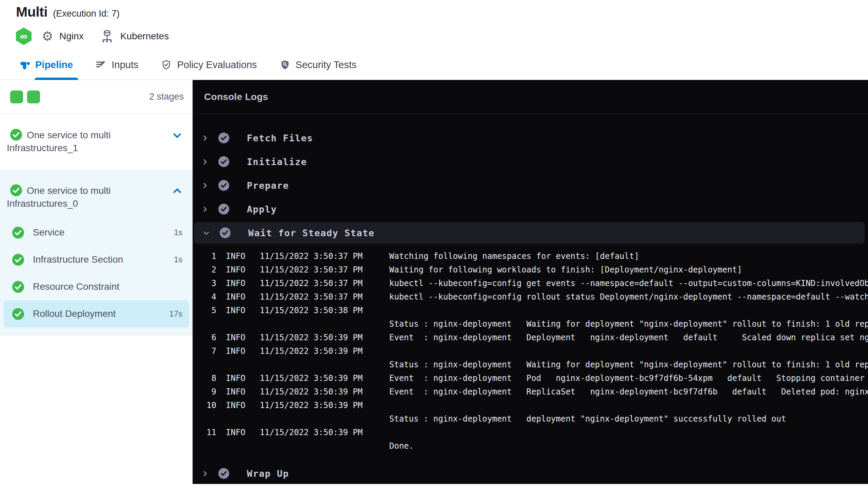 The width and height of the screenshot is (868, 488). What do you see at coordinates (46, 65) in the screenshot?
I see `tab-pipeline: Pipeline` at bounding box center [46, 65].